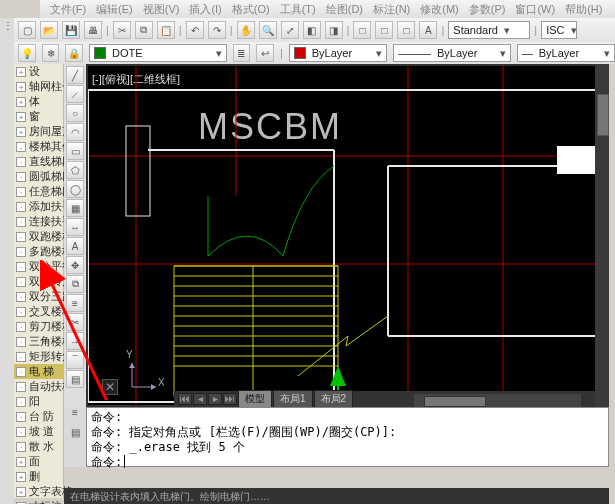 The height and width of the screenshot is (504, 615). I want to click on pline-icon: ⟋, so click(75, 94).